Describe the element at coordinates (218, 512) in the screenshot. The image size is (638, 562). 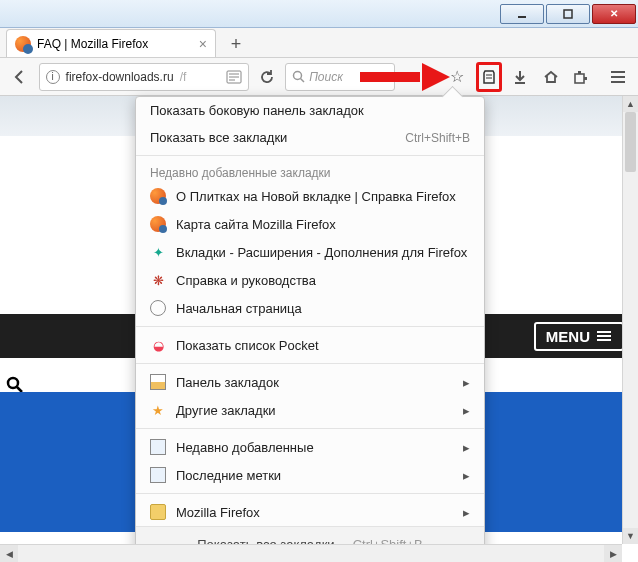
I see `menu-label: Mozilla Firefox` at that location.